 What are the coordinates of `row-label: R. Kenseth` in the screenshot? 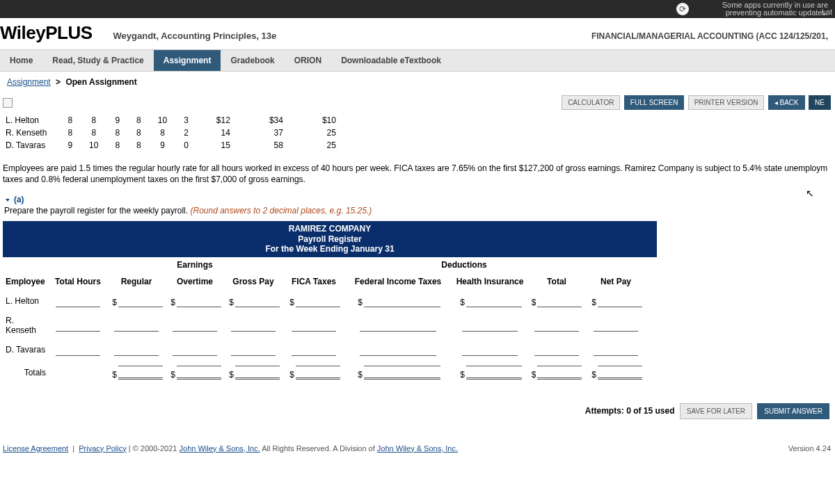 It's located at (26, 325).